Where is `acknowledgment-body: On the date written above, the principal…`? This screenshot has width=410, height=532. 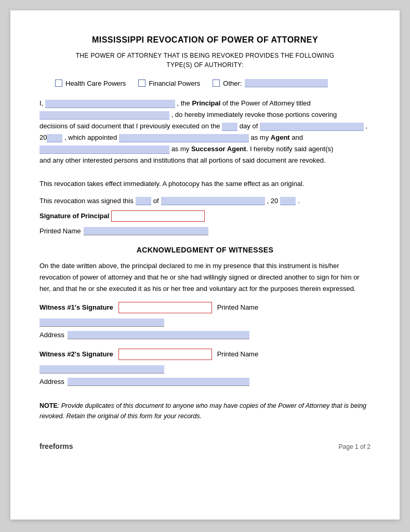
acknowledgment-body: On the date written above, the principal… is located at coordinates (205, 277).